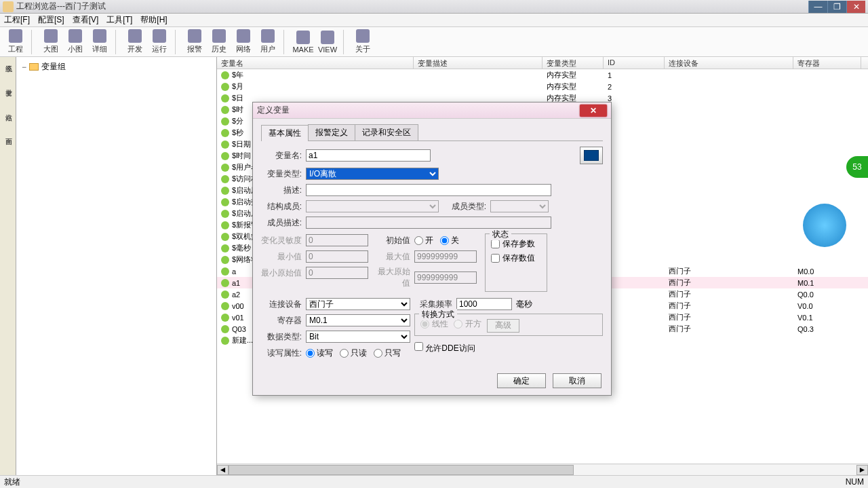  What do you see at coordinates (195, 36) in the screenshot?
I see `alarm-icon` at bounding box center [195, 36].